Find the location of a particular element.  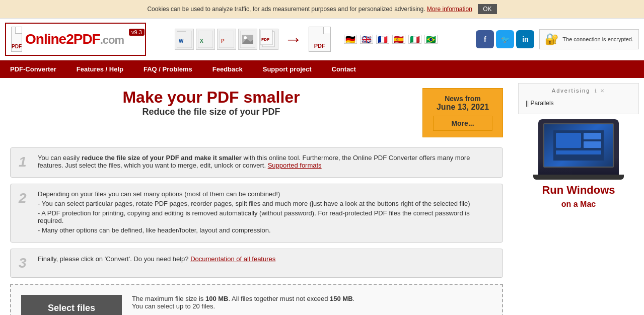

flag-it: 🇮🇹 is located at coordinates (415, 39).